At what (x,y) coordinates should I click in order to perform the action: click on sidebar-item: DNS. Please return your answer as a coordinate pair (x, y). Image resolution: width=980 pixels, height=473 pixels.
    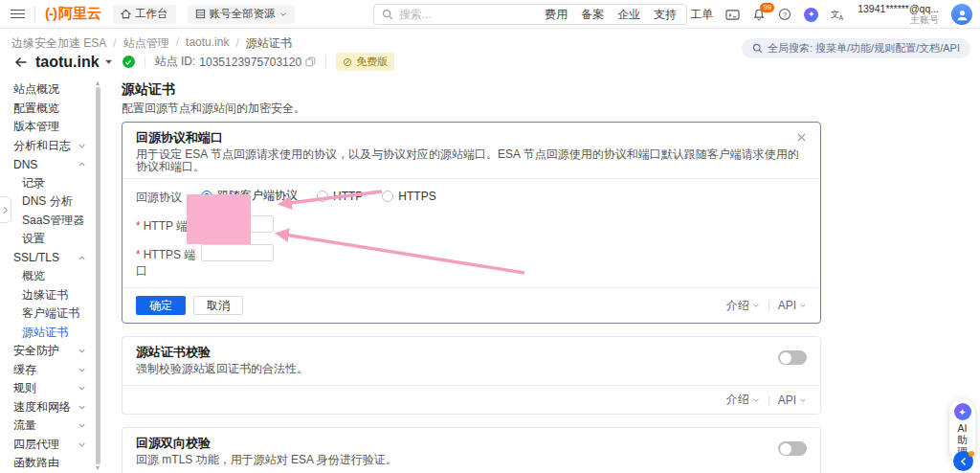
    Looking at the image, I should click on (47, 165).